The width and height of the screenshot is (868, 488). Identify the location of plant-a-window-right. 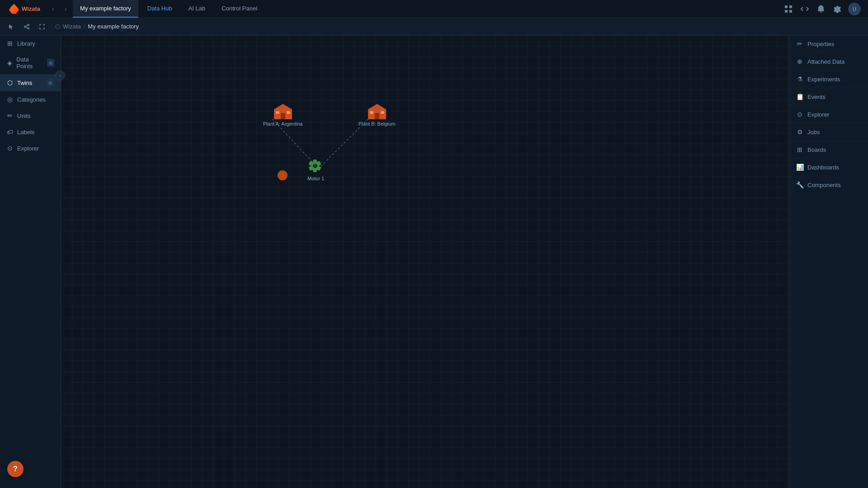
(288, 113).